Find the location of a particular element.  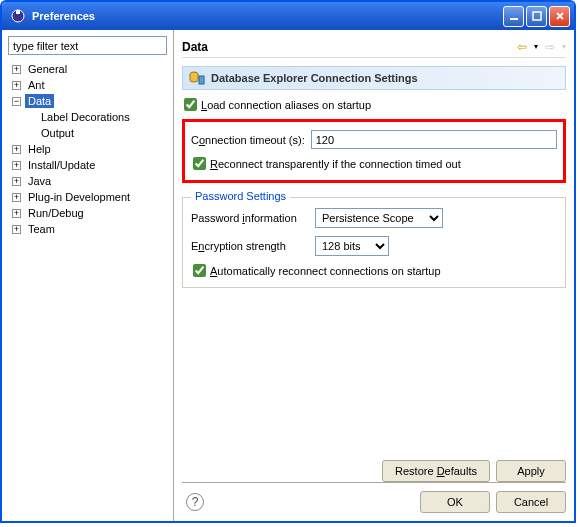

tree-item-java: +Java is located at coordinates (88, 181).